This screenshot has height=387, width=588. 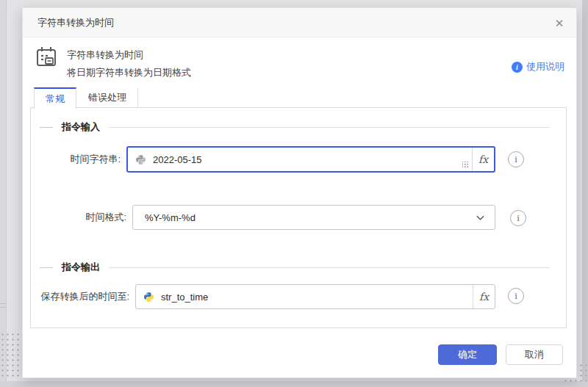 What do you see at coordinates (315, 297) in the screenshot?
I see `save-to-input: str_to_time fx` at bounding box center [315, 297].